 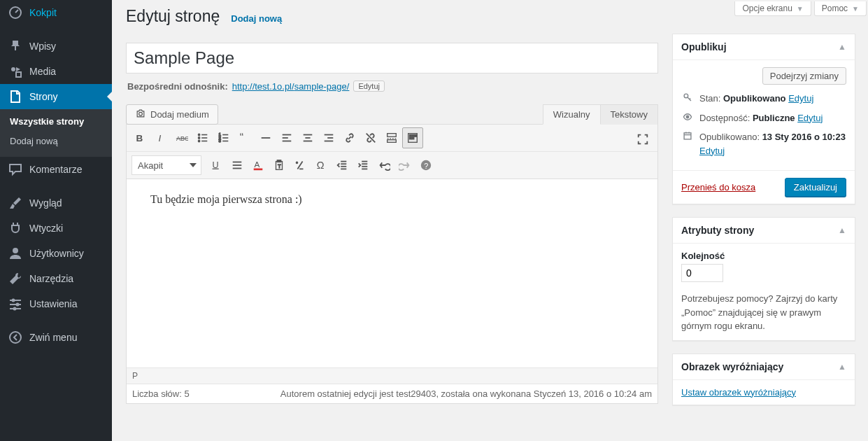 I want to click on ul-button, so click(x=203, y=138).